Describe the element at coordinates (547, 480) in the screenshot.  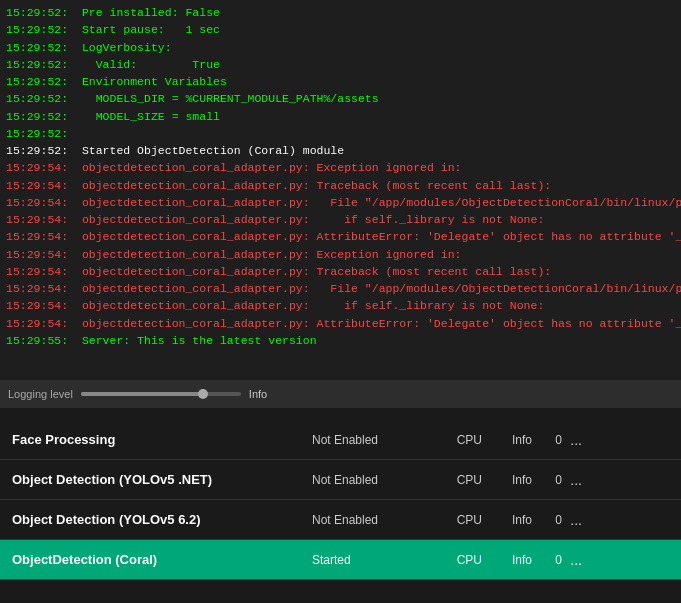
I see `module-count-1: 0` at that location.